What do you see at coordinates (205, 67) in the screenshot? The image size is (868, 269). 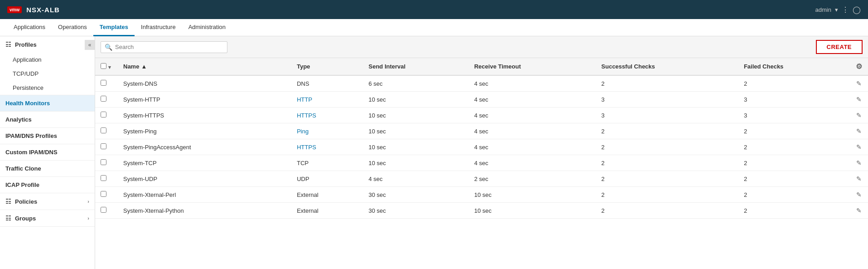 I see `col-name: Name ▲` at bounding box center [205, 67].